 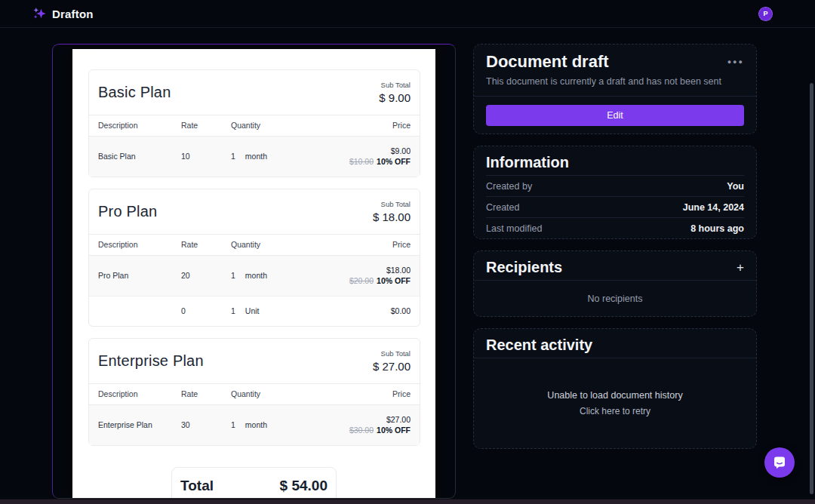 What do you see at coordinates (254, 311) in the screenshot?
I see `table-row: 0 1 Unit $0.00` at bounding box center [254, 311].